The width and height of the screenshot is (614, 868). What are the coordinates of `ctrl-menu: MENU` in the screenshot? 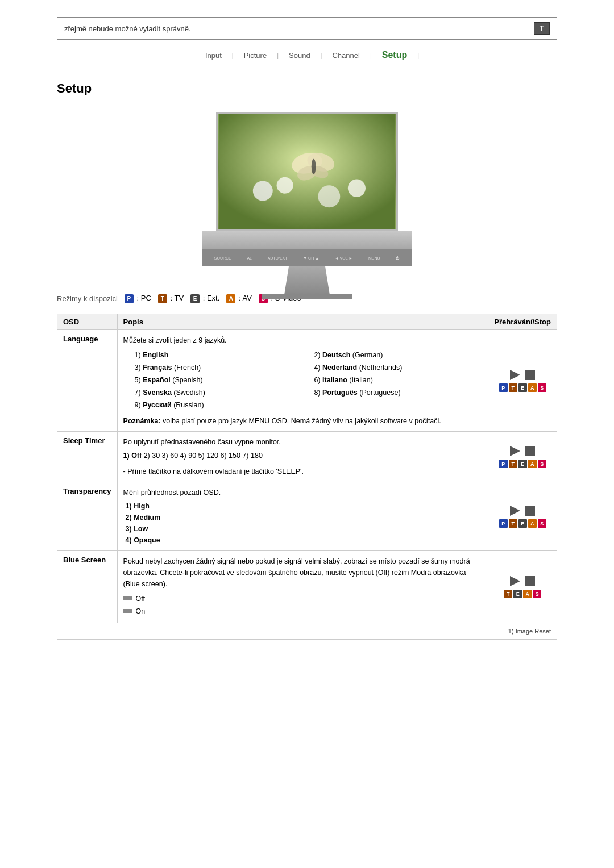 It's located at (374, 258).